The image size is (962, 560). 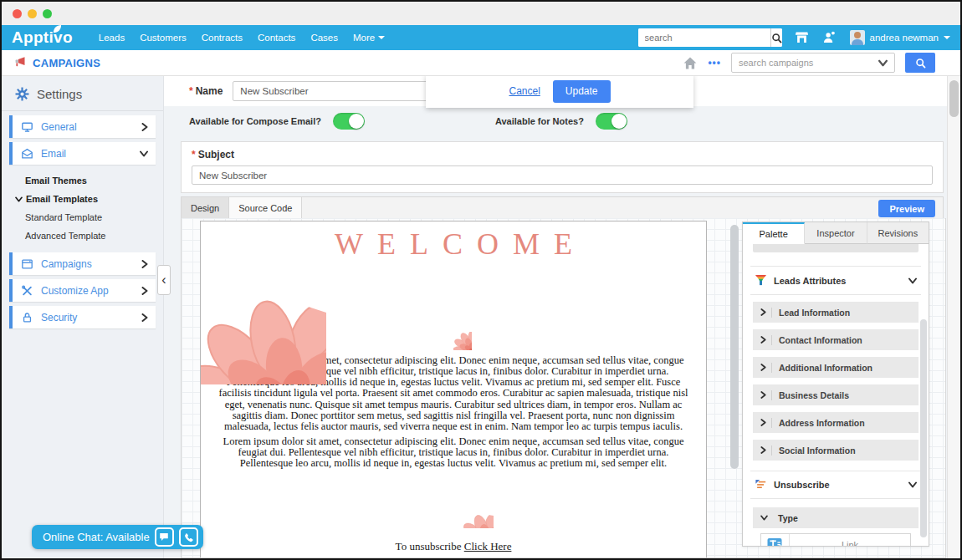 I want to click on nav-item-more: More, so click(x=369, y=38).